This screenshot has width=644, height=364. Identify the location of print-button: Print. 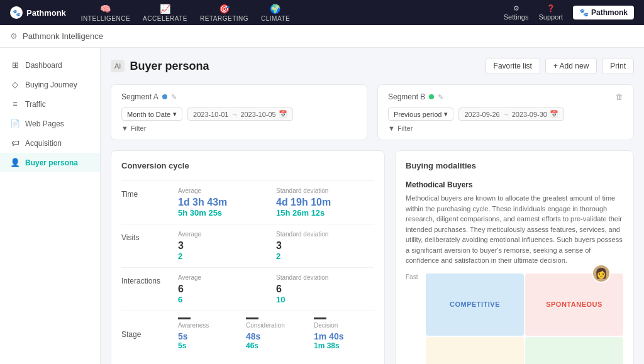
(618, 66).